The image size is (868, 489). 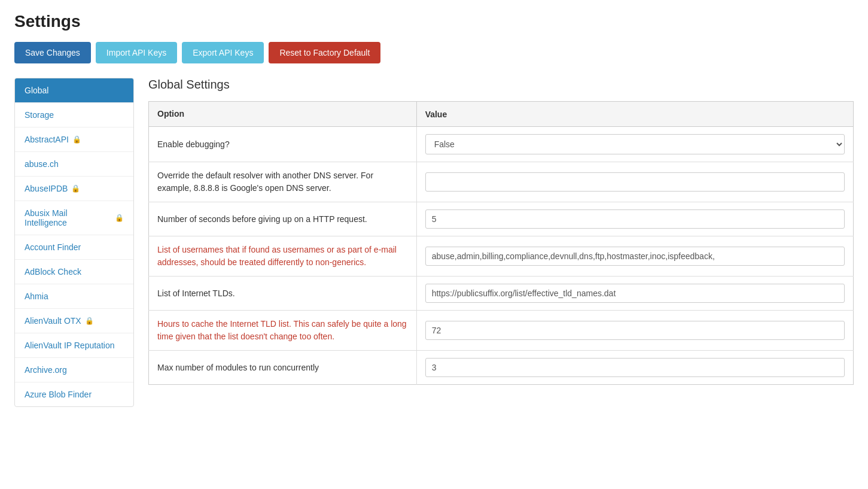 I want to click on sidebar-item-abusixmail: Abusix Mail Intelligence🔒, so click(x=74, y=218).